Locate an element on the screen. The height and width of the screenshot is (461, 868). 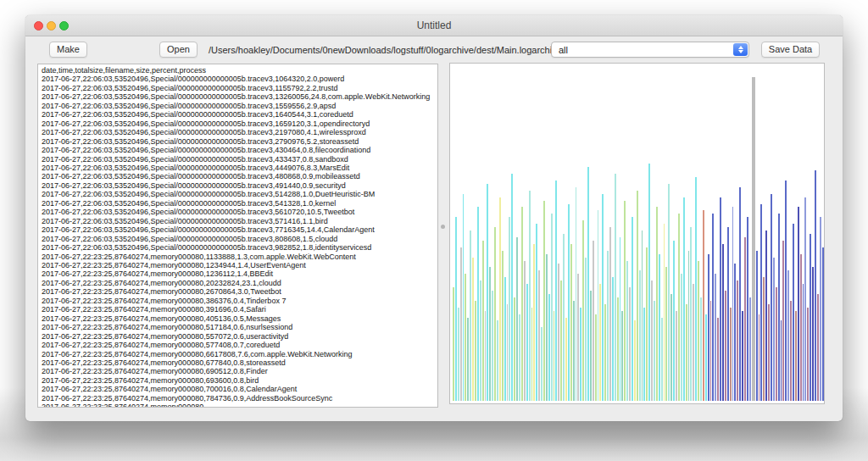
make-button: Make is located at coordinates (68, 49).